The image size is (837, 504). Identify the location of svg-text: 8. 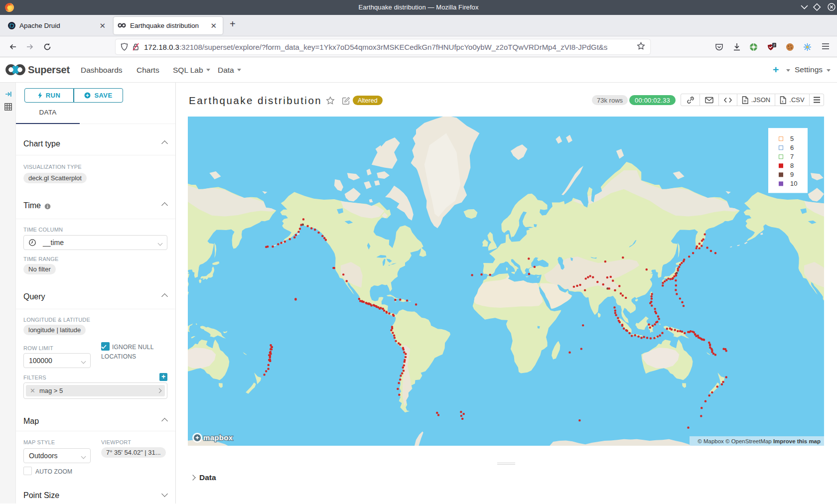
(792, 165).